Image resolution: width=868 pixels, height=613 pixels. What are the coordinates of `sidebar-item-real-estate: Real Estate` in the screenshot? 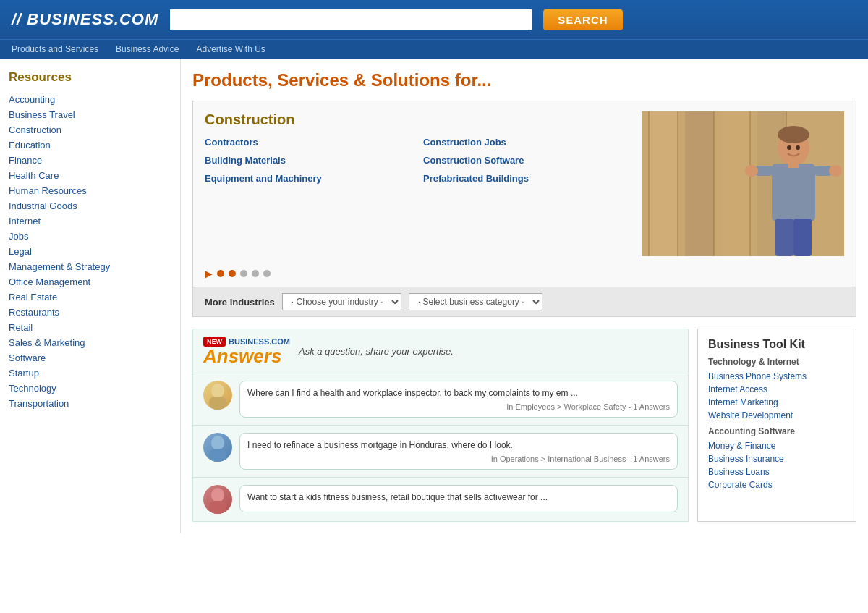 It's located at (90, 297).